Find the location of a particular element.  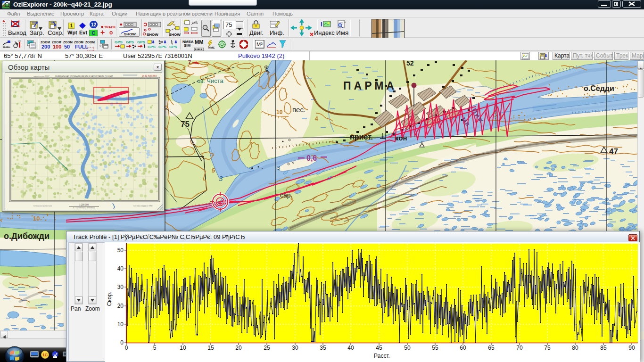

svg-text: прист. is located at coordinates (361, 137).